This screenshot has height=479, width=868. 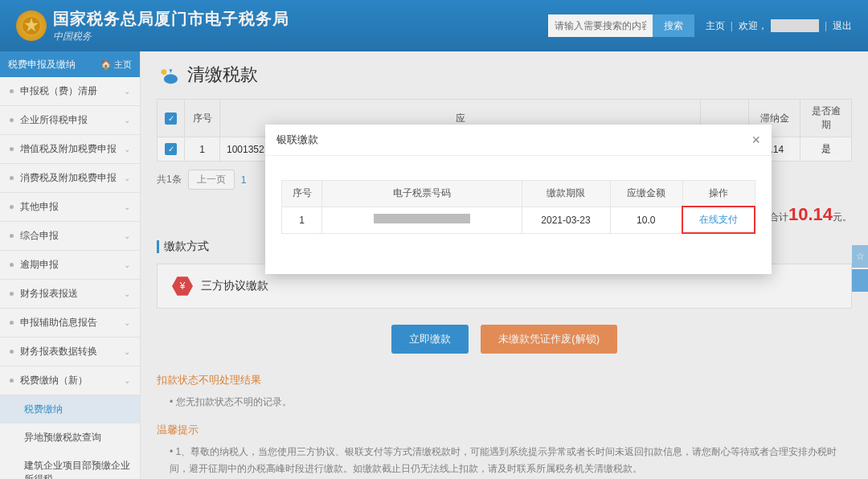 What do you see at coordinates (600, 26) in the screenshot?
I see `search-input` at bounding box center [600, 26].